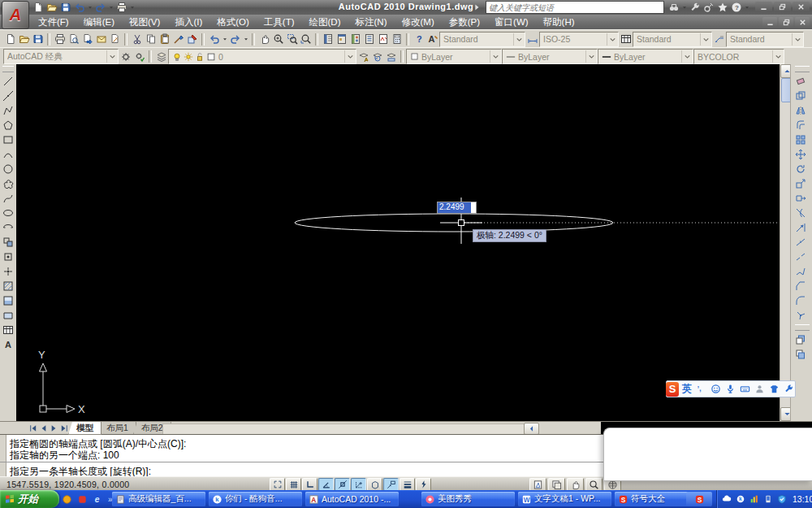  What do you see at coordinates (417, 23) in the screenshot?
I see `menu-item-9: 修改(M)` at bounding box center [417, 23].